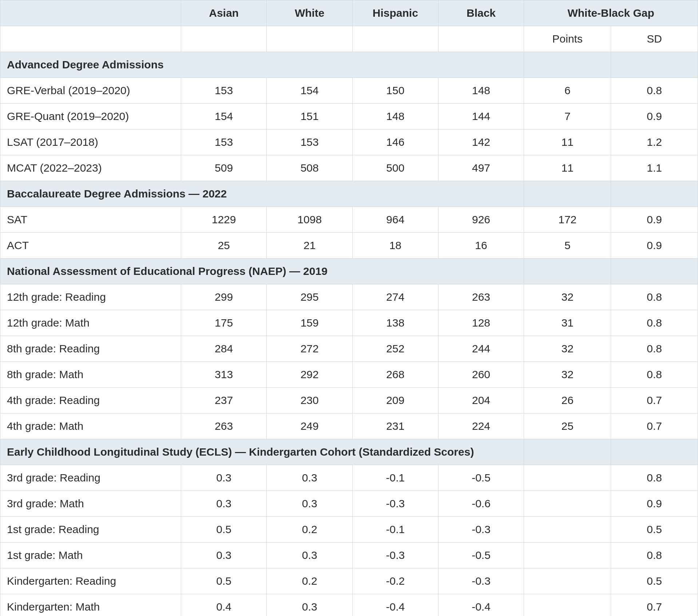  What do you see at coordinates (224, 91) in the screenshot?
I see `row-value: 153` at bounding box center [224, 91].